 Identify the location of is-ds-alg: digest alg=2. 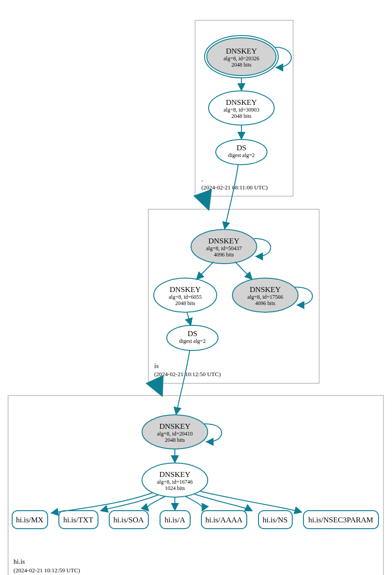
(192, 341).